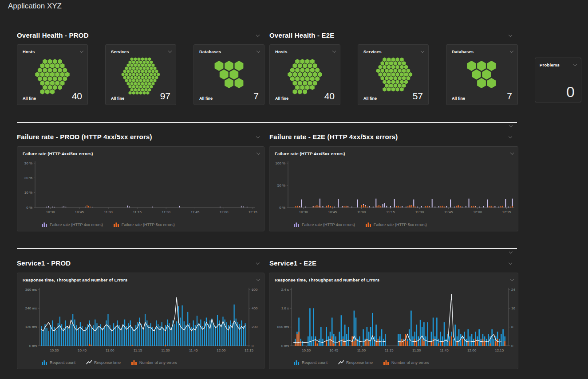 This screenshot has height=379, width=588. I want to click on health-tile-services-e2e: Services All fine57, so click(393, 74).